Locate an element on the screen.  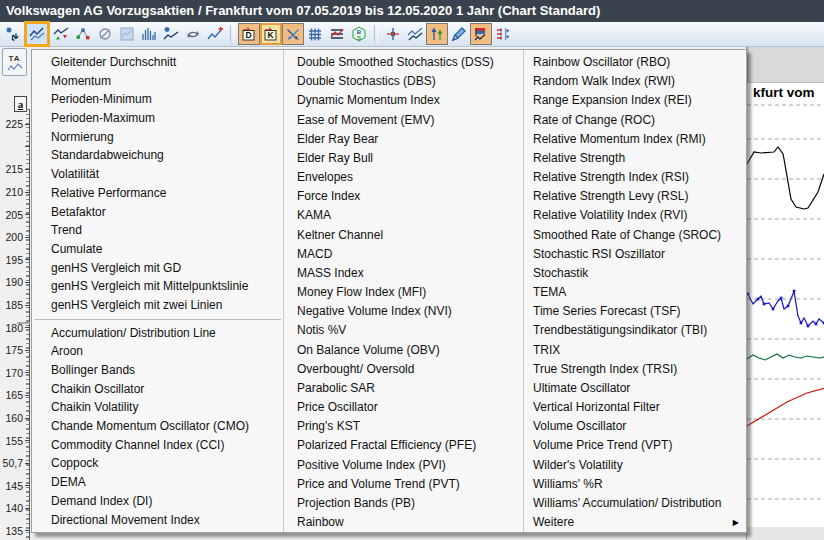
flag-annotation-button is located at coordinates (481, 34).